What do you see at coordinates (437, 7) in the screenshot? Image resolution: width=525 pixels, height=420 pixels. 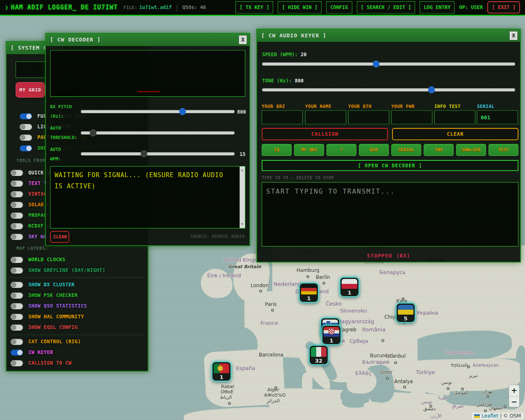 I see `topbar-button-4: LOG ENTRY` at bounding box center [437, 7].